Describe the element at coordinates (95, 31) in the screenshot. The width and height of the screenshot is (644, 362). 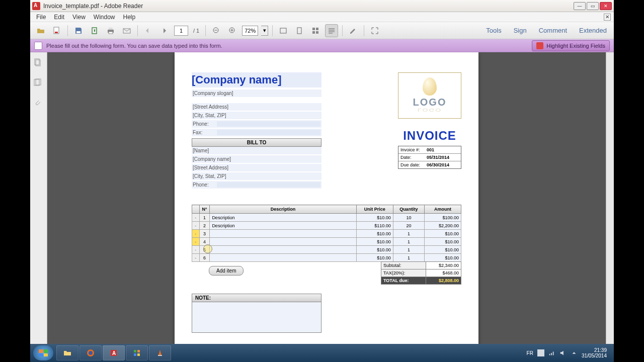
I see `export-icon` at that location.